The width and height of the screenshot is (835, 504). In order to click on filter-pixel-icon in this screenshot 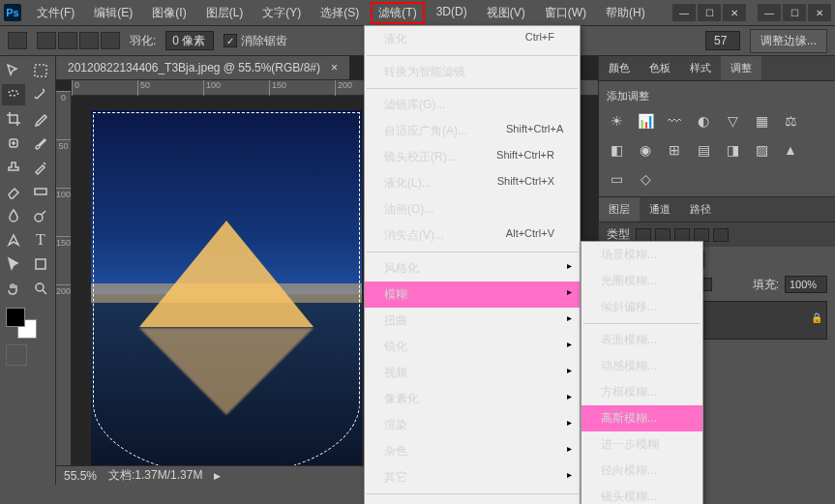, I will do `click(643, 235)`.